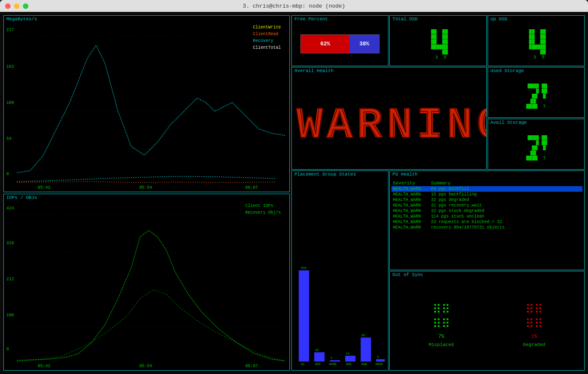 This screenshot has width=588, height=374. I want to click on window-controls, so click(17, 6).